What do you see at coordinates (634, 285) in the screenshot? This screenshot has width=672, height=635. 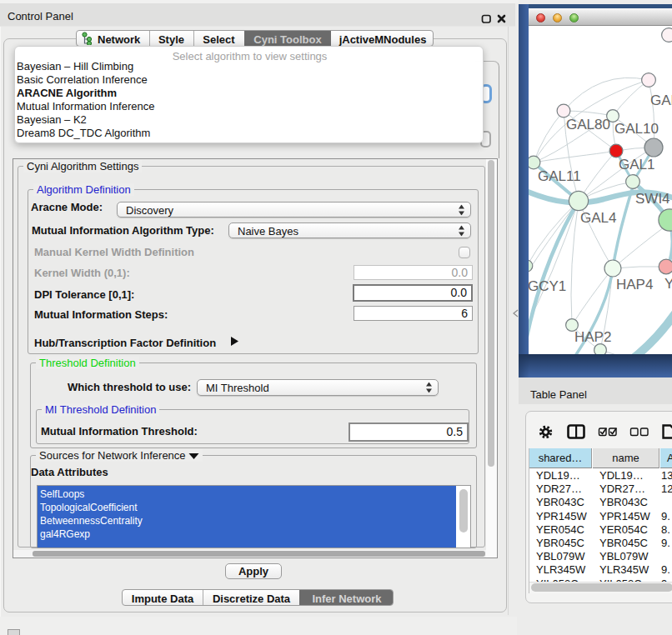 I see `svg-text: HAP4` at bounding box center [634, 285].